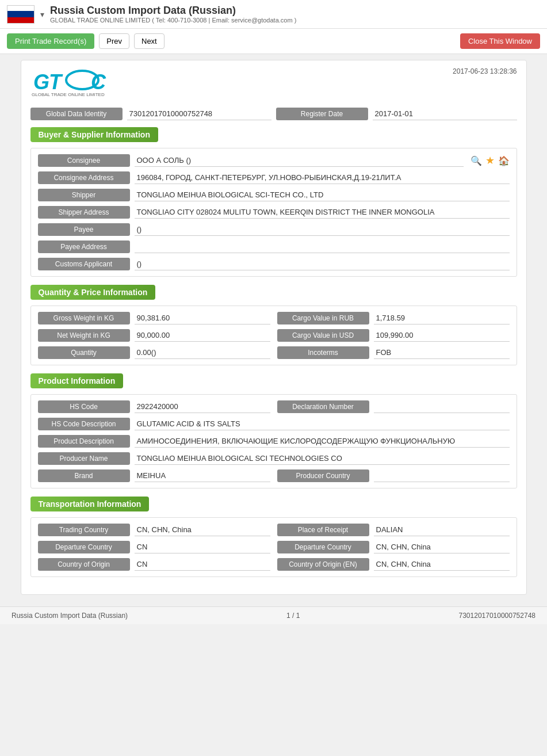 The height and width of the screenshot is (756, 547). I want to click on country-of-origin-en-col: Country of Origin (EN) CN, CHN, China, so click(393, 564).